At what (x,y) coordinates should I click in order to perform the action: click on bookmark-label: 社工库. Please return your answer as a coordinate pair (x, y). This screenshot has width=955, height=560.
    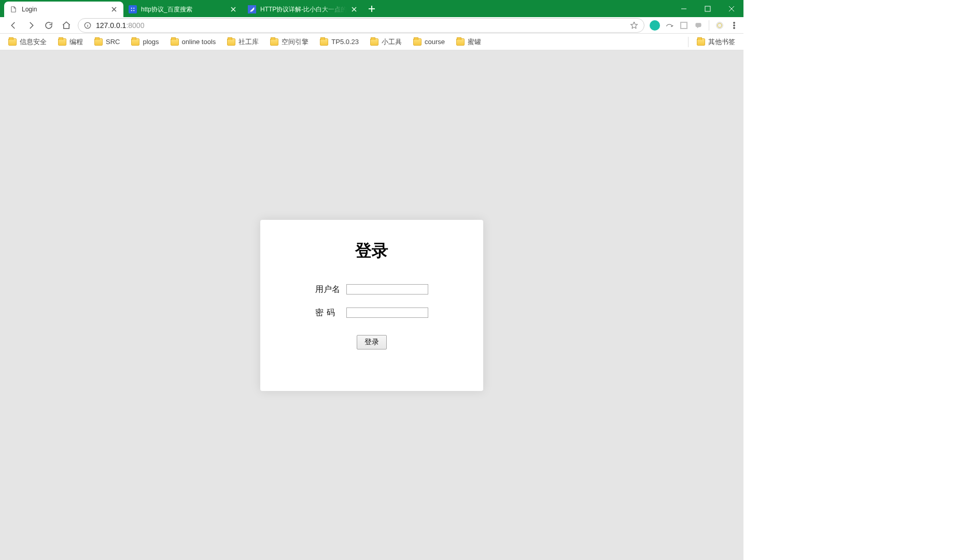
    Looking at the image, I should click on (249, 42).